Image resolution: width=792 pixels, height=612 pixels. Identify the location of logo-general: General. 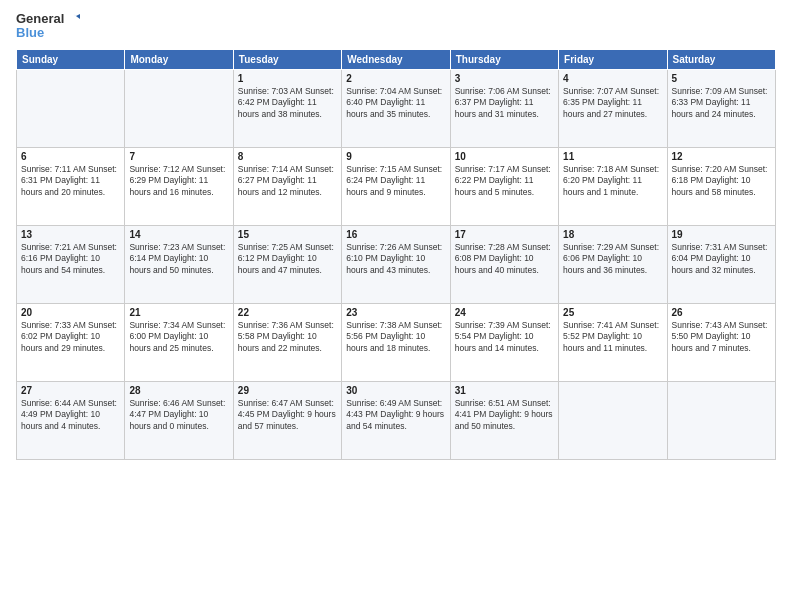
(40, 19).